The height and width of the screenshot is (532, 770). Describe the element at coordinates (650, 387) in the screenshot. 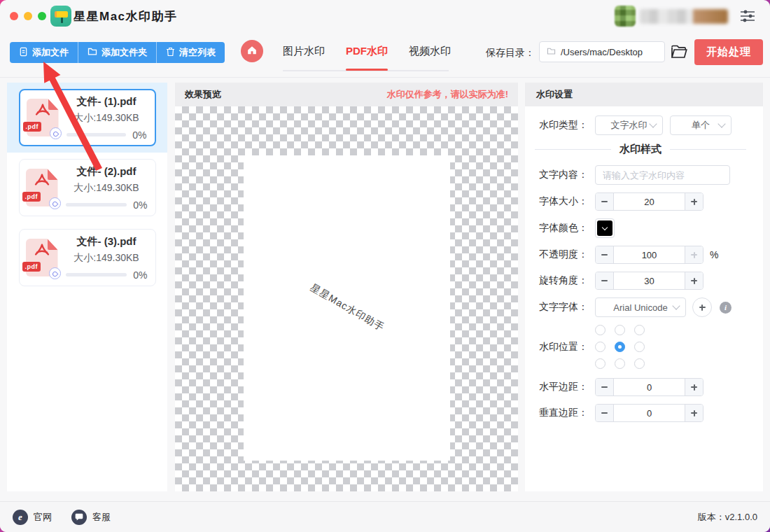

I see `h-margin-value: 0` at that location.